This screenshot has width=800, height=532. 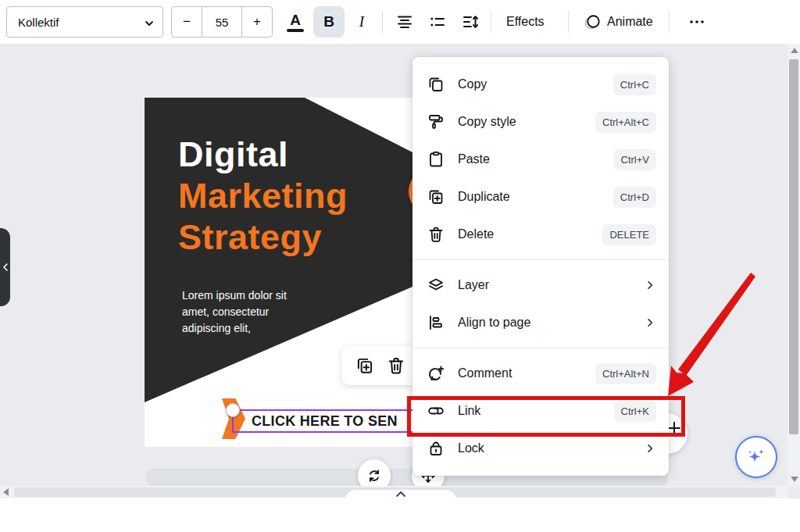 What do you see at coordinates (436, 373) in the screenshot?
I see `comment-icon` at bounding box center [436, 373].